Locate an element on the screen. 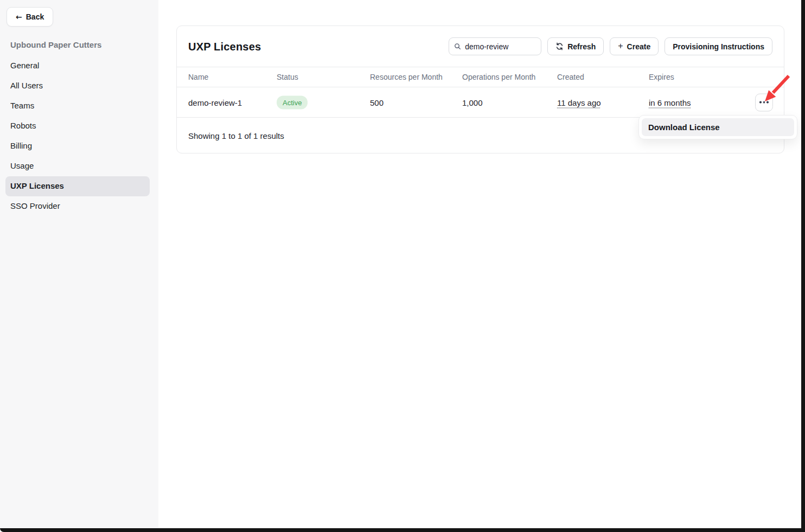  column-header-created: Created is located at coordinates (571, 77).